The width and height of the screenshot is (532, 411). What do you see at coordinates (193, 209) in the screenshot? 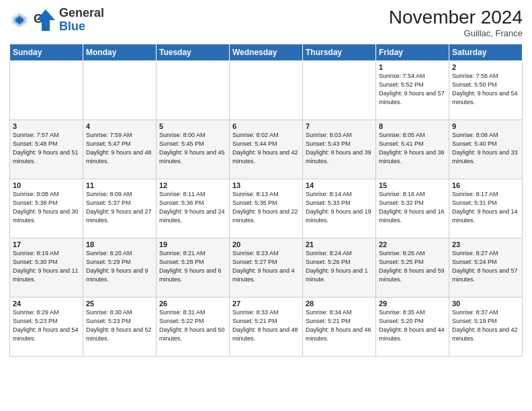
I see `table-row: 12Sunrise: 8:11 AMSunset: 5:36 PMDayligh…` at bounding box center [193, 209].